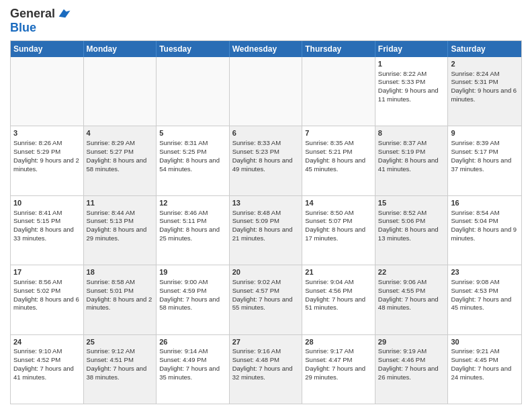  Describe the element at coordinates (266, 49) in the screenshot. I see `calendar-header: SundayMondayTuesdayWednesdayThursdayFrid…` at that location.